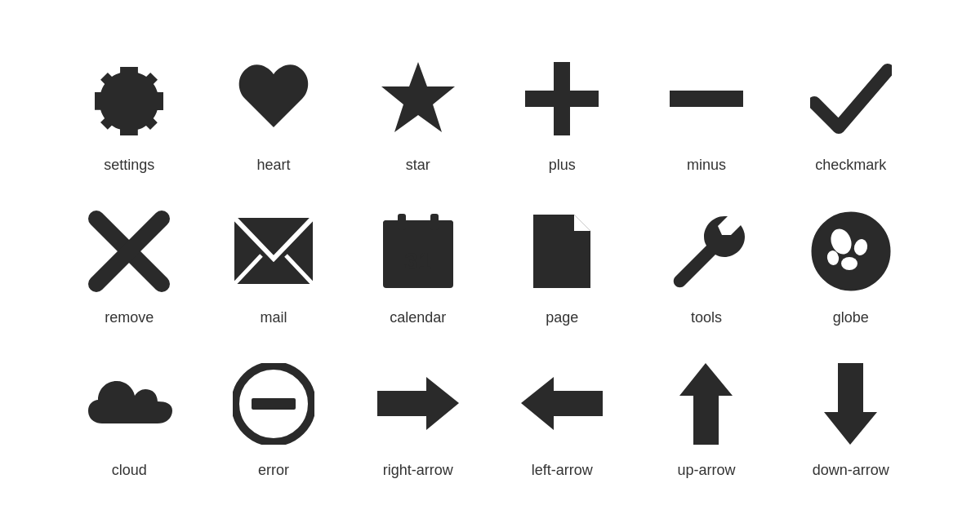 This screenshot has width=980, height=532. I want to click on error-label: error, so click(274, 470).